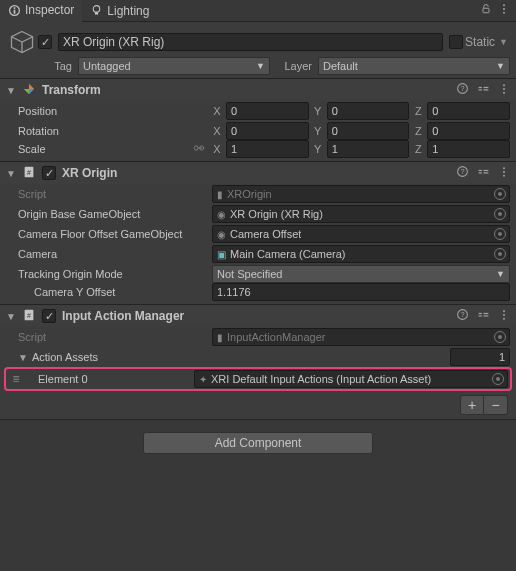 The height and width of the screenshot is (571, 516). What do you see at coordinates (496, 405) in the screenshot?
I see `list-remove-button: −` at bounding box center [496, 405].